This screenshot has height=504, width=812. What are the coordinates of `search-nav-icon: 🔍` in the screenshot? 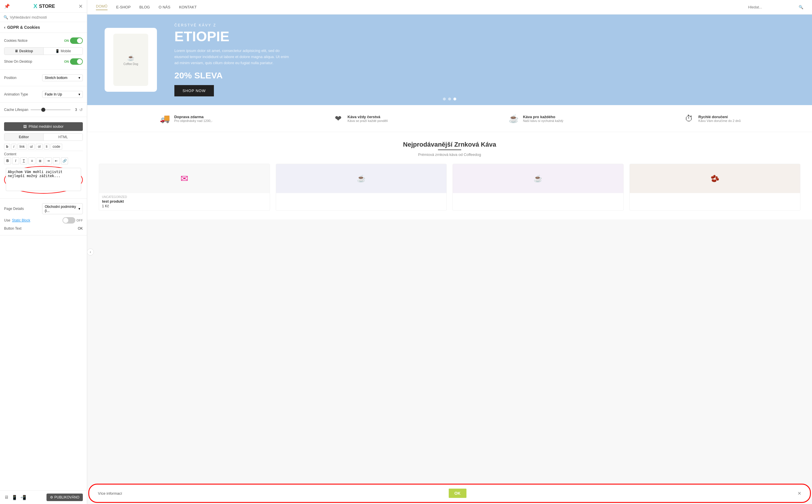 It's located at (801, 7).